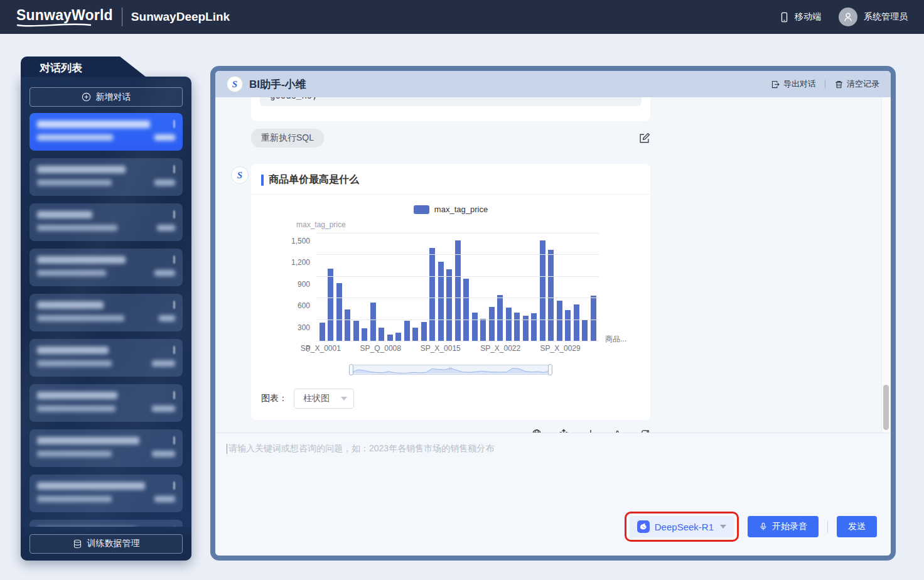  Describe the element at coordinates (857, 527) in the screenshot. I see `send-button: 发送` at that location.